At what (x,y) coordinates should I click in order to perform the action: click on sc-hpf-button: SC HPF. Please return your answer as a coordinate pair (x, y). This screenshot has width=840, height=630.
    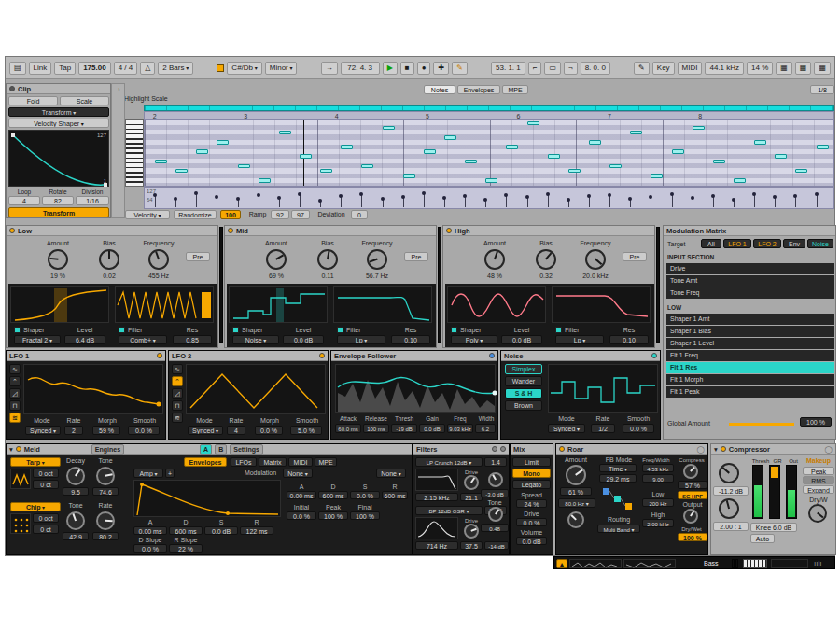
    Looking at the image, I should click on (693, 495).